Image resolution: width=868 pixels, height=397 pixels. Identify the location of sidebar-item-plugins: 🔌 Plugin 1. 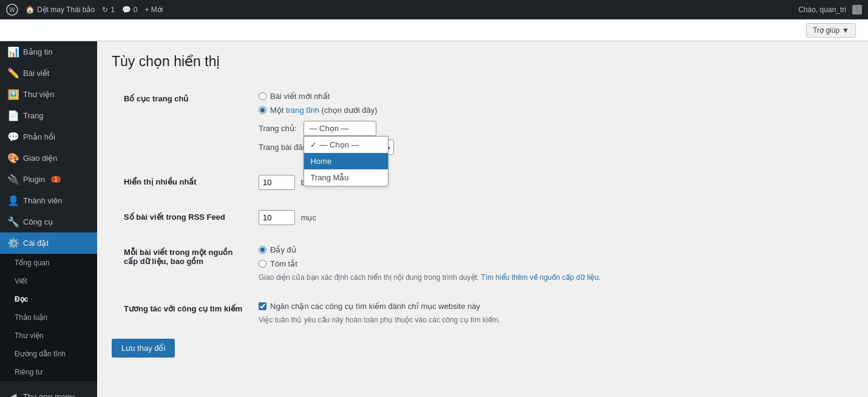
(49, 180).